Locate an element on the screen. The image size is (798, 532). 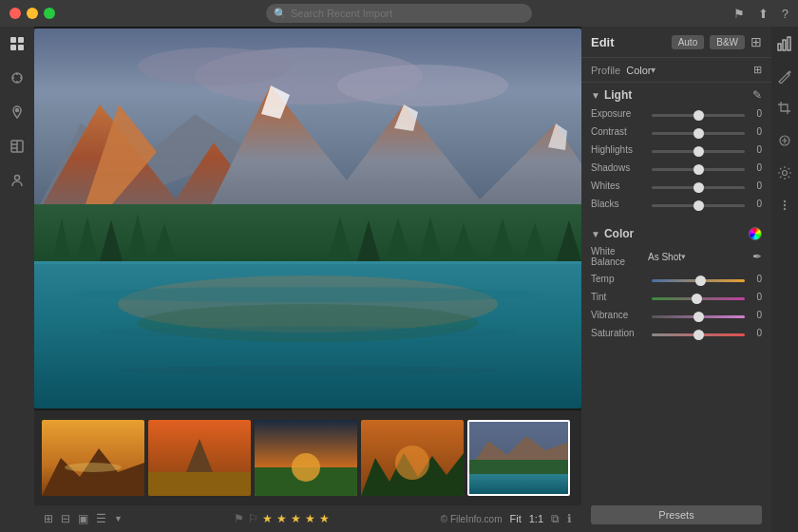
flag-left-icon: ⚑ is located at coordinates (239, 519).